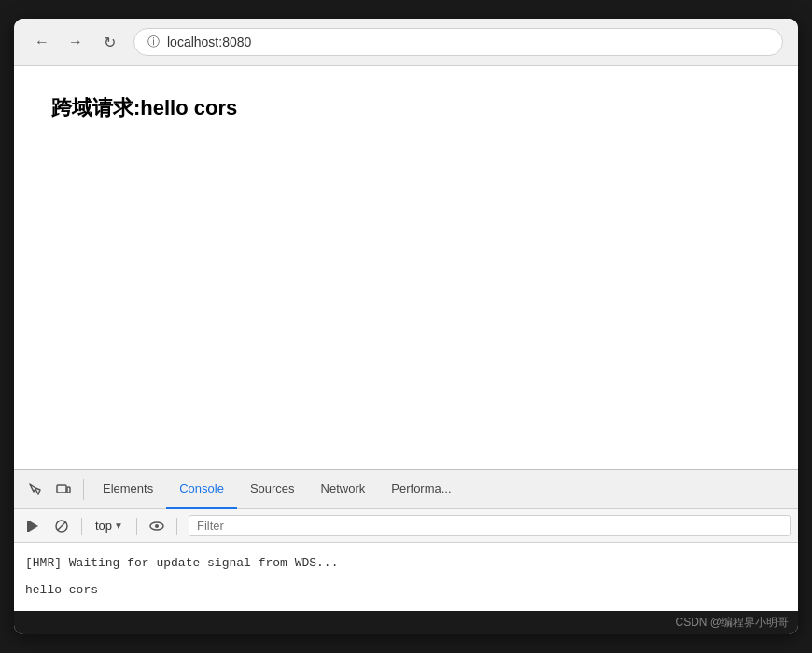  What do you see at coordinates (35, 490) in the screenshot?
I see `inspect-element-icon` at bounding box center [35, 490].